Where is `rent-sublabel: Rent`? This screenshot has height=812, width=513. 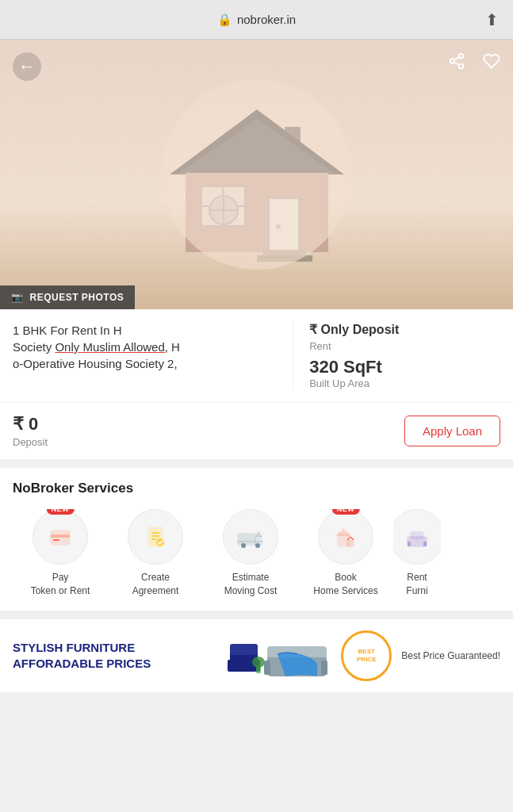
rent-sublabel: Rent is located at coordinates (404, 346).